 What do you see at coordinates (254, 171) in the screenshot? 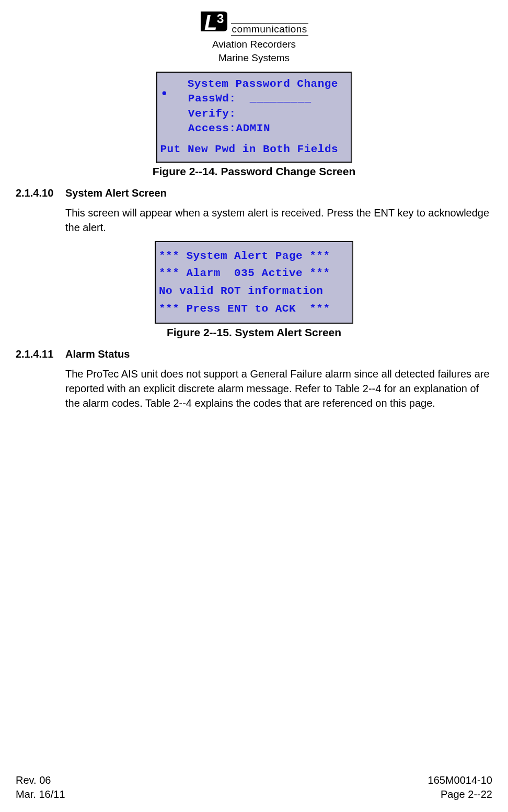
I see `figure-2-14-caption: Figure 2--14. Password Change Screen` at bounding box center [254, 171].